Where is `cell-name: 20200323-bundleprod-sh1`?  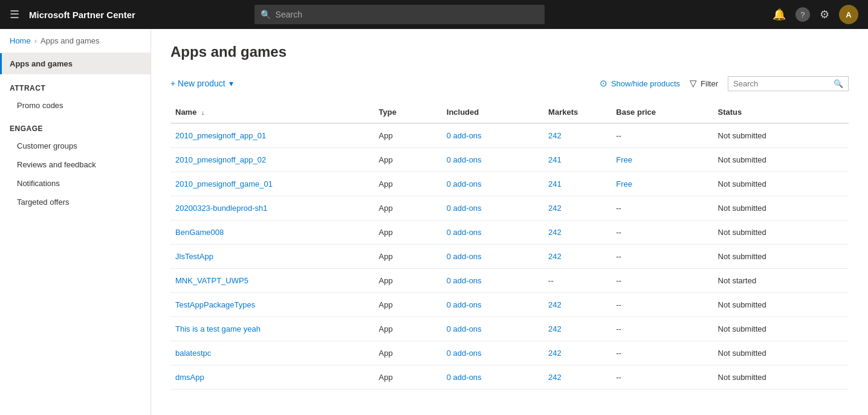 cell-name: 20200323-bundleprod-sh1 is located at coordinates (272, 208).